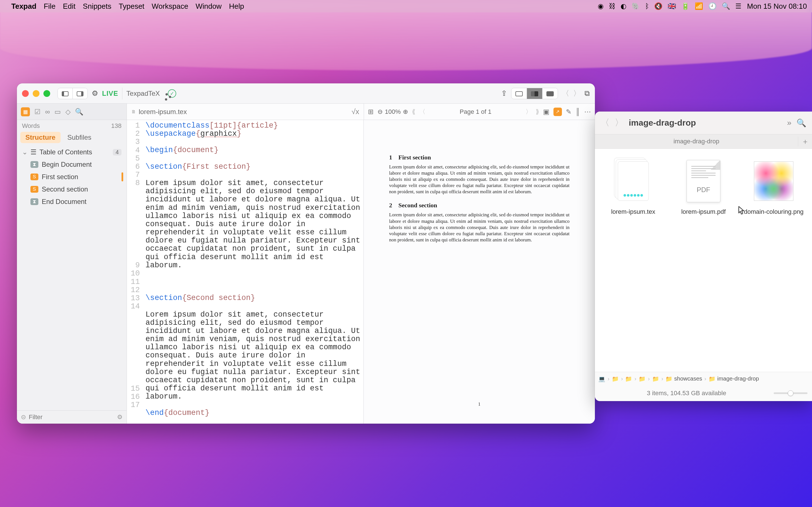 The width and height of the screenshot is (812, 507). I want to click on nav-back: 〈, so click(566, 93).